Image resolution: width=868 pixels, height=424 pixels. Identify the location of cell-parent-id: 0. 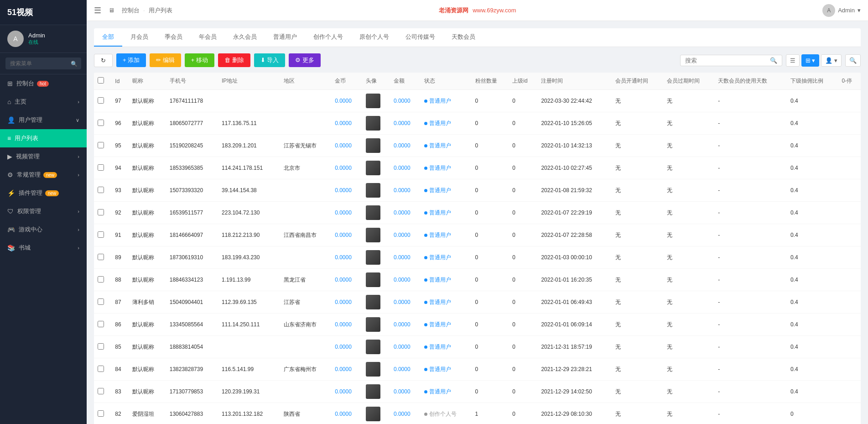
(523, 392).